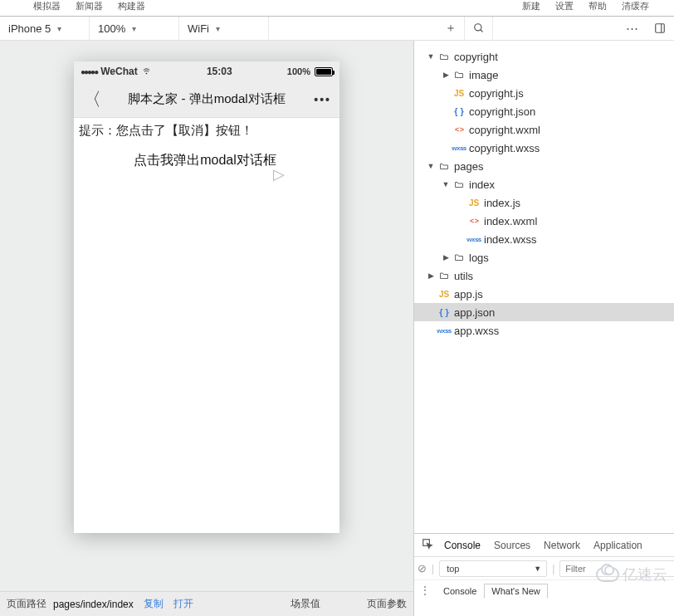 The height and width of the screenshot is (616, 674). I want to click on tip-text: 提示：您点击了【取消】按钮！, so click(205, 131).